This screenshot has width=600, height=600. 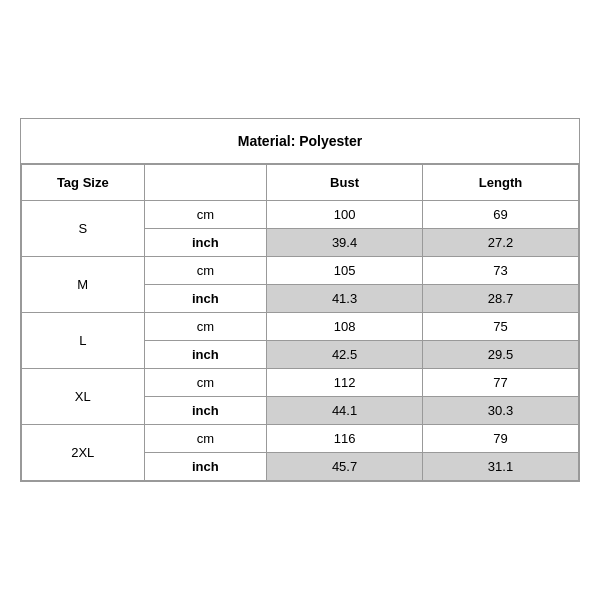 What do you see at coordinates (501, 215) in the screenshot?
I see `length-cm-value: 69` at bounding box center [501, 215].